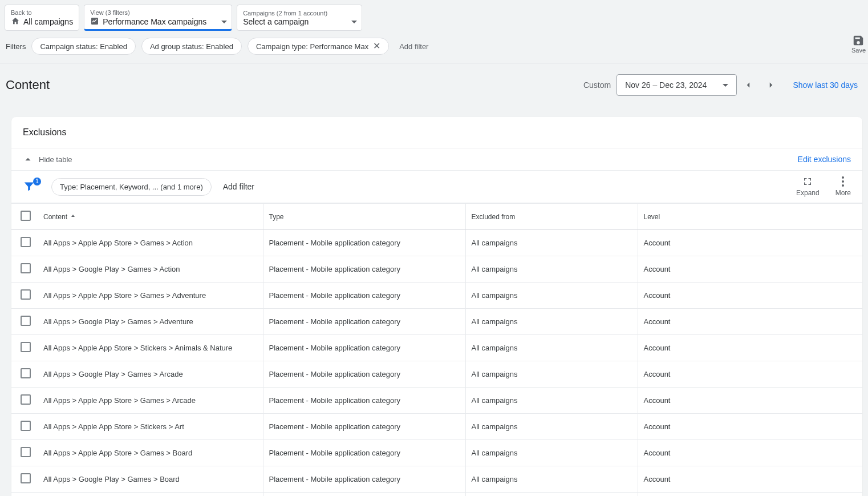 The width and height of the screenshot is (868, 496). Describe the element at coordinates (151, 401) in the screenshot. I see `cell-content: All Apps > Apple App Store > Games > Arc…` at that location.